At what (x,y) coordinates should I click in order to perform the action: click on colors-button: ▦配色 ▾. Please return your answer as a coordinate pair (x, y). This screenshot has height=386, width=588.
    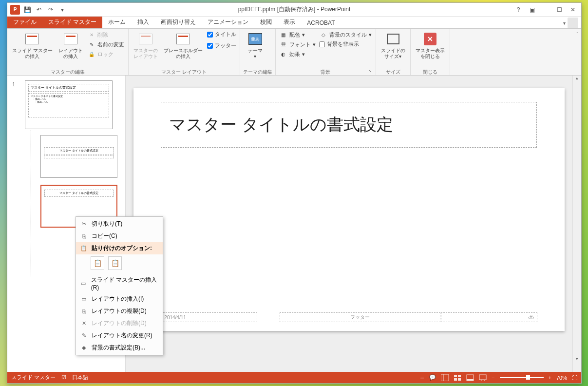
    Looking at the image, I should click on (298, 35).